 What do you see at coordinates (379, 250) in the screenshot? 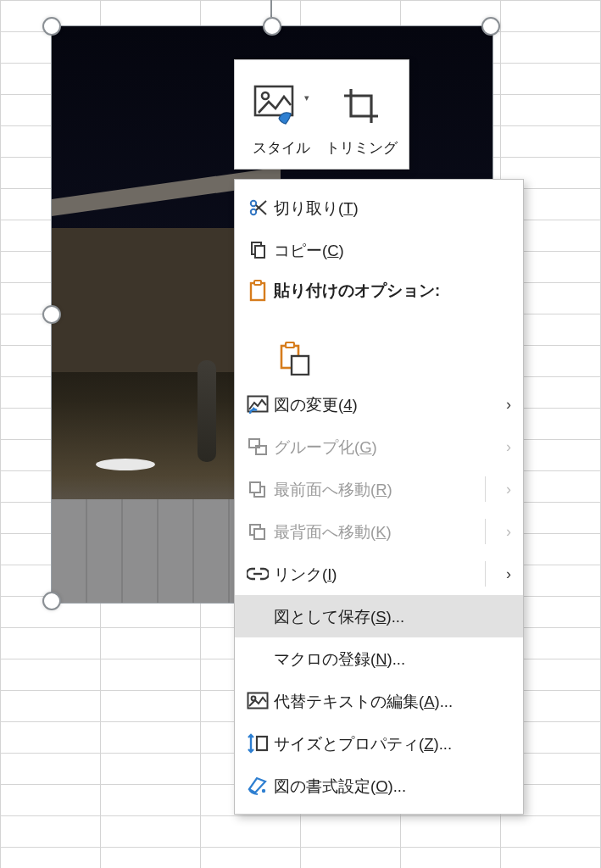
I see `menu-item-copy: コピー(C)` at bounding box center [379, 250].